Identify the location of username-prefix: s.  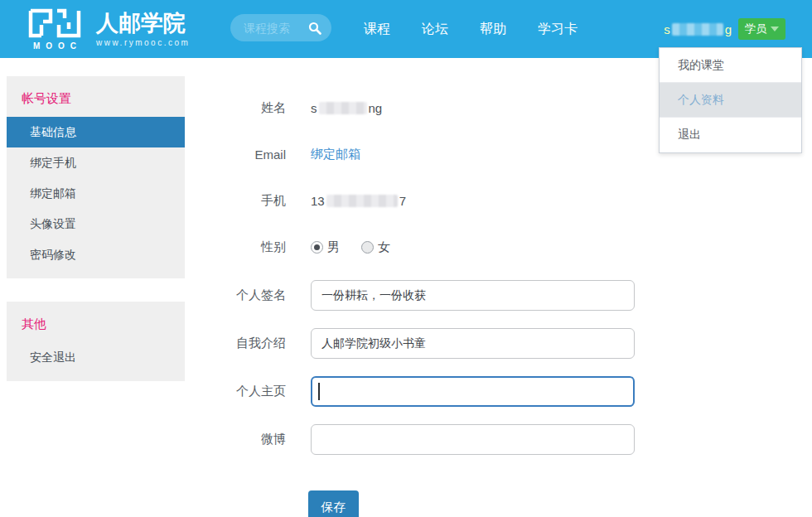
(667, 30).